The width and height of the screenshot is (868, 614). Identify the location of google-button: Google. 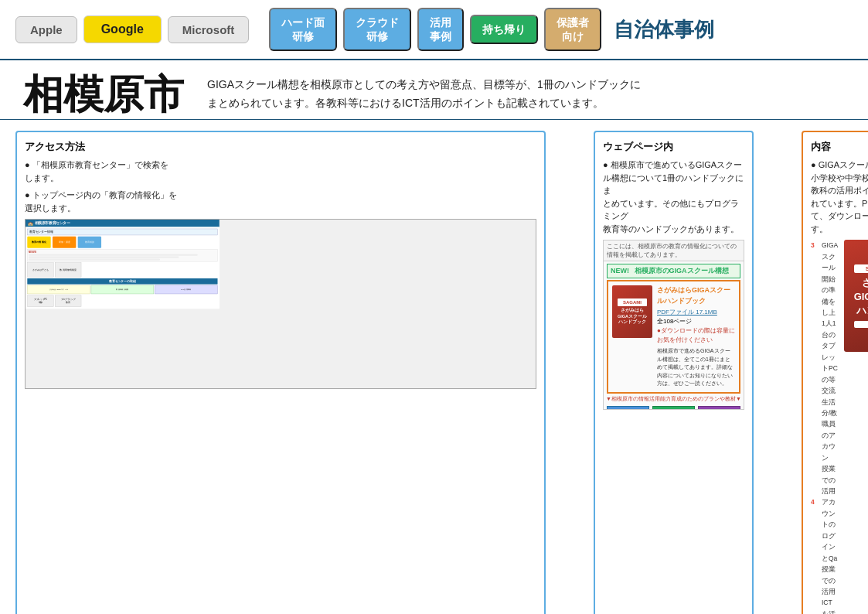
(122, 29).